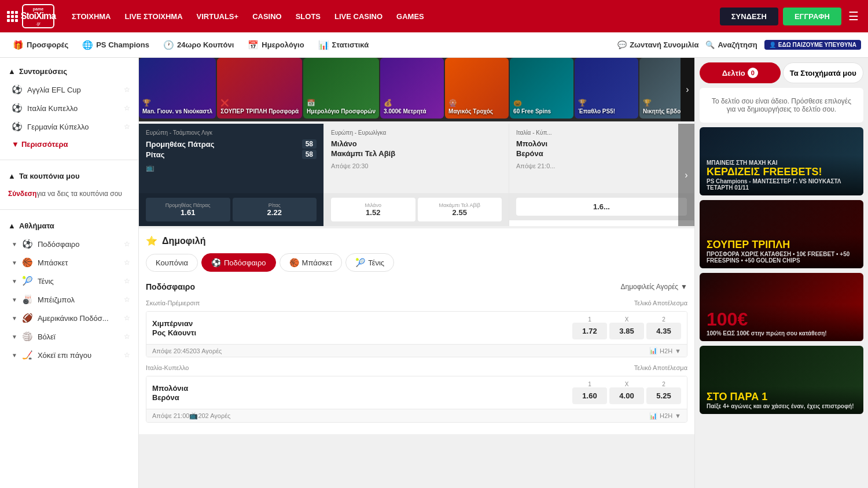  Describe the element at coordinates (590, 395) in the screenshot. I see `odd-btn-1-0: 1.60` at that location.